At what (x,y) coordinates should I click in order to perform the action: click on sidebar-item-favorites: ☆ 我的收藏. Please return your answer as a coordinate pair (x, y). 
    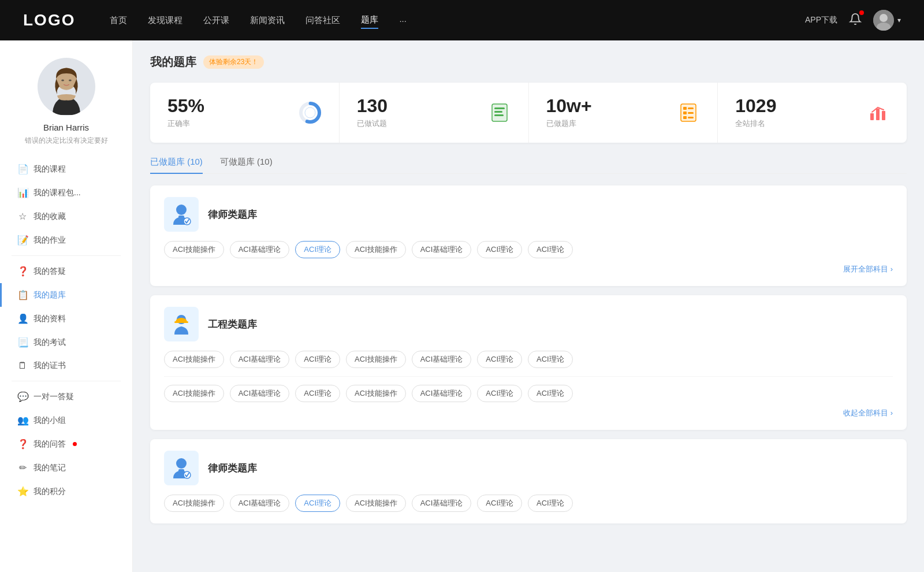
    Looking at the image, I should click on (66, 216).